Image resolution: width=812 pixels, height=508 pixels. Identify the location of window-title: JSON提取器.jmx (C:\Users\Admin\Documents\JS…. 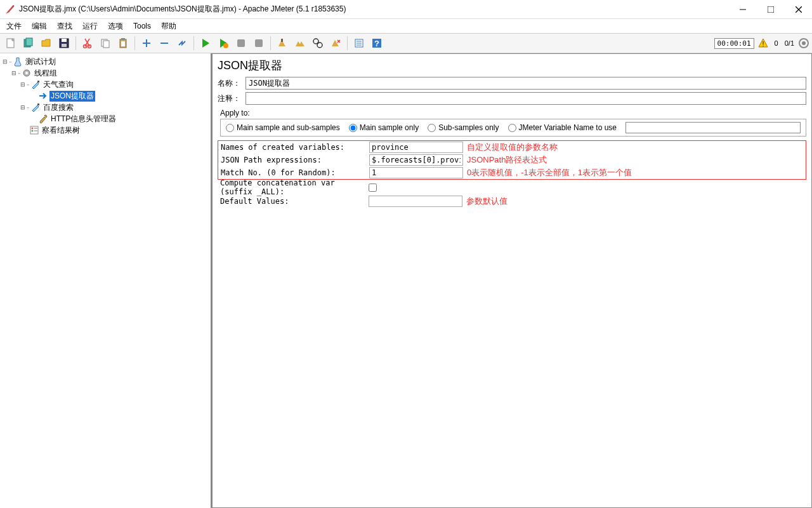
(377, 9).